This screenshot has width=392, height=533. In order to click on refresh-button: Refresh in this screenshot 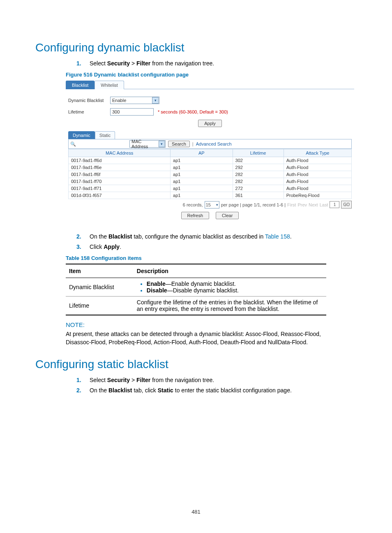, I will do `click(196, 216)`.